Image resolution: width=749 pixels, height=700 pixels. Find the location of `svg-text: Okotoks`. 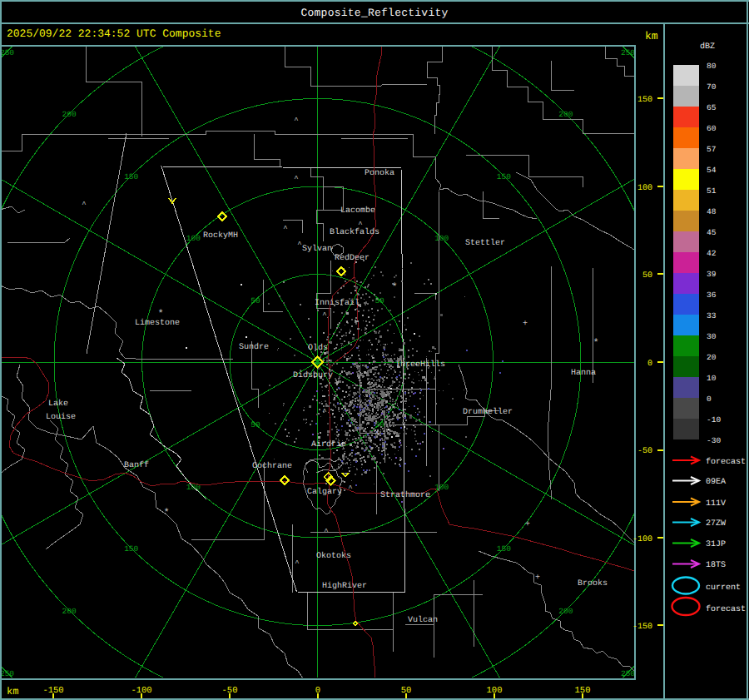

svg-text: Okotoks is located at coordinates (334, 556).